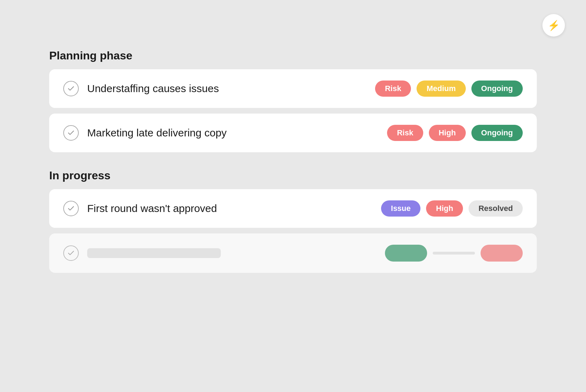 This screenshot has width=586, height=392. Describe the element at coordinates (233, 133) in the screenshot. I see `task-label: Marketing late delivering copy` at that location.